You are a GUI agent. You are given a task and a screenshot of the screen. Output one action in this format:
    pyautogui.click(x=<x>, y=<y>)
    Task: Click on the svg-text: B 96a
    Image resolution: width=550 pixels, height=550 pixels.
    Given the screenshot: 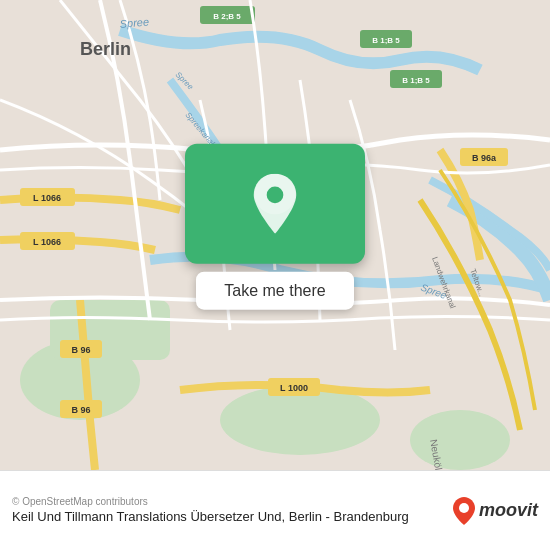 What is the action you would take?
    pyautogui.click(x=484, y=158)
    